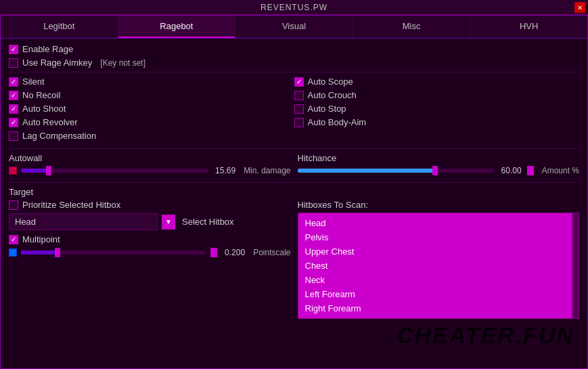 This screenshot has height=369, width=588. I want to click on hitbox-dropdown-arrow: ▼, so click(168, 222).